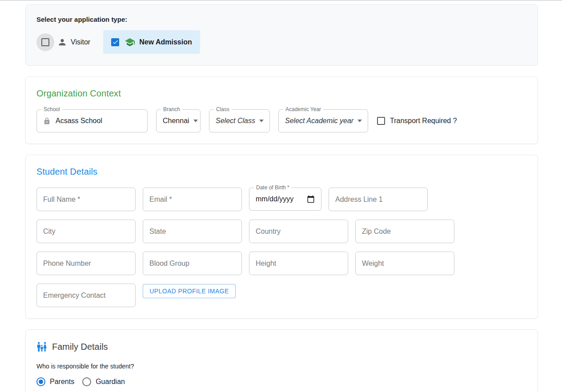 This screenshot has width=562, height=392. Describe the element at coordinates (282, 199) in the screenshot. I see `student-row-1: Date of Birth * mm/dd/yyyy` at that location.